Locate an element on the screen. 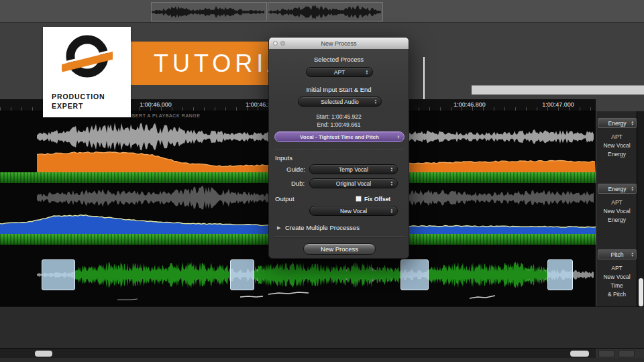 This screenshot has height=362, width=644. logo-wordmark: PRODUCTION EXPERT is located at coordinates (78, 101).